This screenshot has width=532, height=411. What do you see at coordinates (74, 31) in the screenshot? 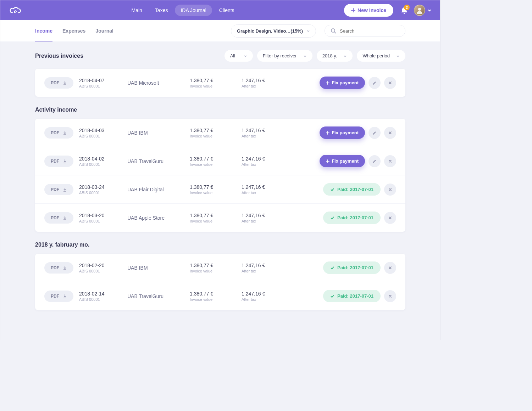
I see `tab-expenses: Expenses` at bounding box center [74, 31].